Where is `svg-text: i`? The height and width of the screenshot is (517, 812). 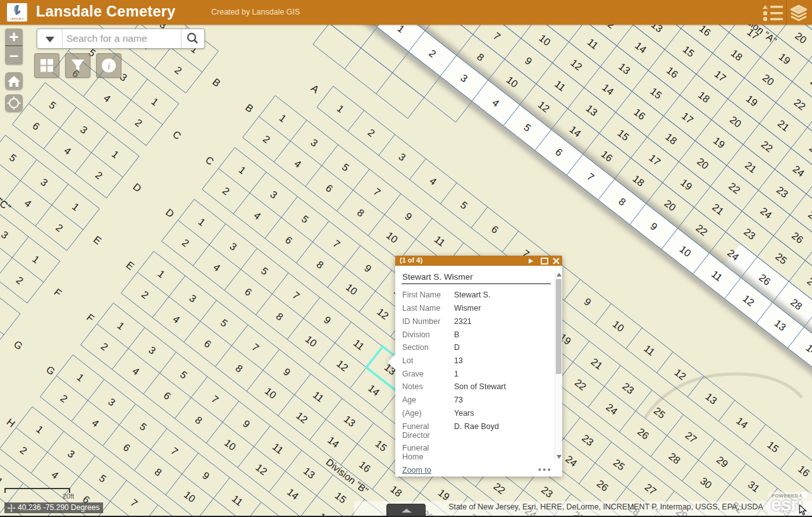 svg-text: i is located at coordinates (109, 66).